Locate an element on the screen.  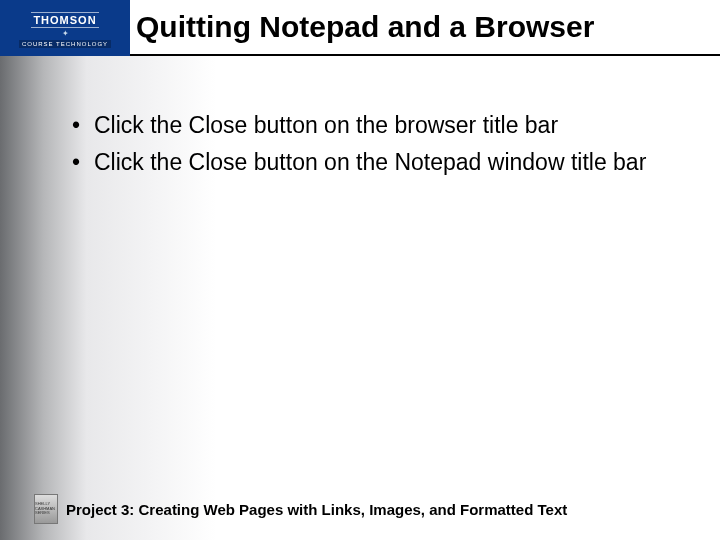
slide-title: Quitting Notepad and a Browser is located at coordinates (365, 27).